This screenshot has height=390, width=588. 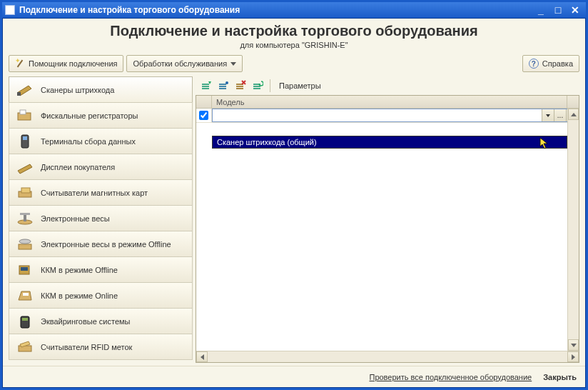 I want to click on connection-assistant-button: Помощник подключения, so click(x=66, y=64).